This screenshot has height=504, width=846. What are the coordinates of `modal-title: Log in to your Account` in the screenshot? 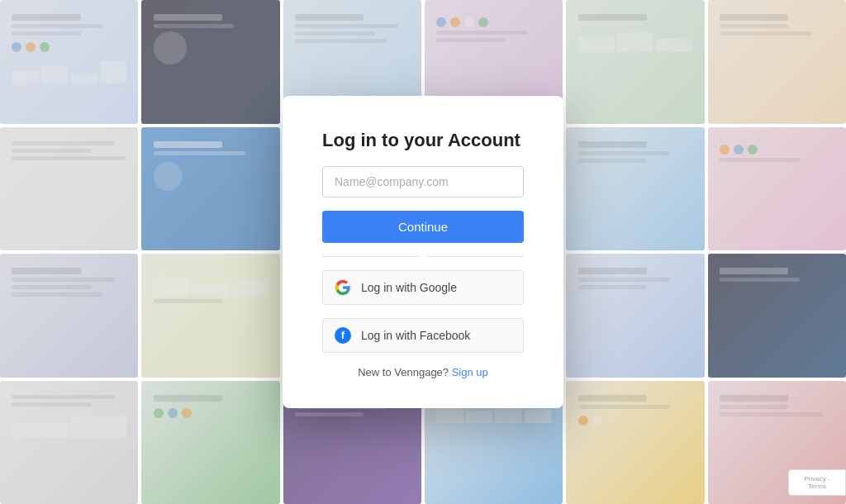 It's located at (423, 140).